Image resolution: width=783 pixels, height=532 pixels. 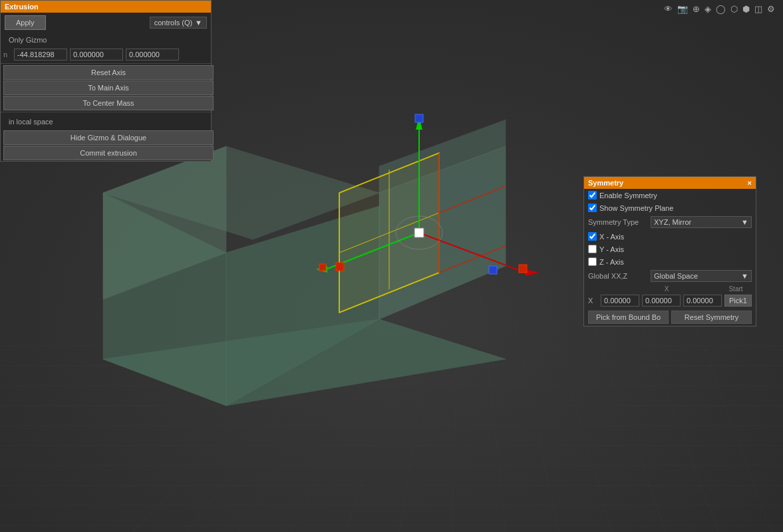 What do you see at coordinates (670, 237) in the screenshot?
I see `x-axis-row: X - Axis` at bounding box center [670, 237].